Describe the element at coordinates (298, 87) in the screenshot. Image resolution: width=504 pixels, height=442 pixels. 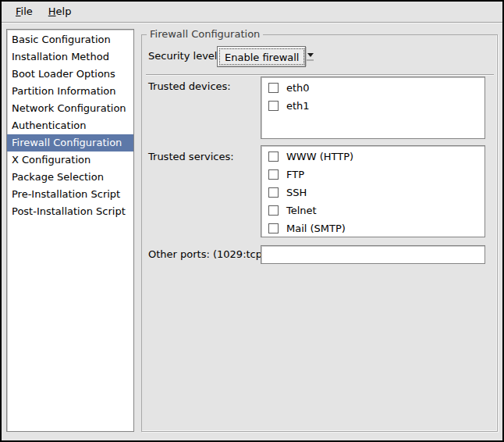
I see `device-label: eth0` at that location.